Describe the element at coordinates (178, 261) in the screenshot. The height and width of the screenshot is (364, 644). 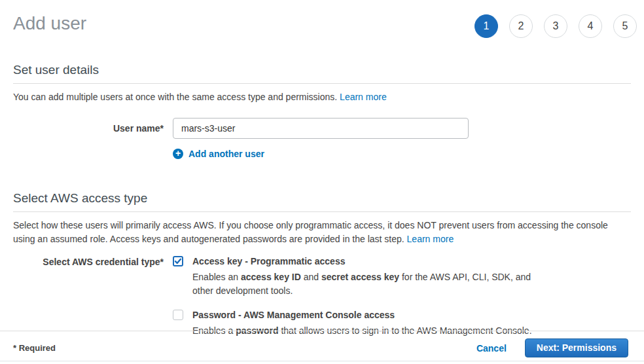
I see `check-icon` at that location.